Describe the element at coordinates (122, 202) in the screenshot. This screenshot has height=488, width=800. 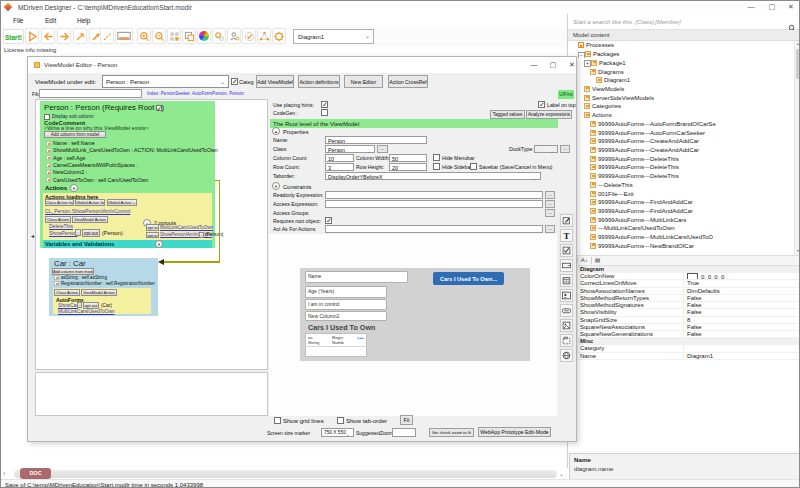
I see `global-action-create-button: Global Action + Create` at that location.